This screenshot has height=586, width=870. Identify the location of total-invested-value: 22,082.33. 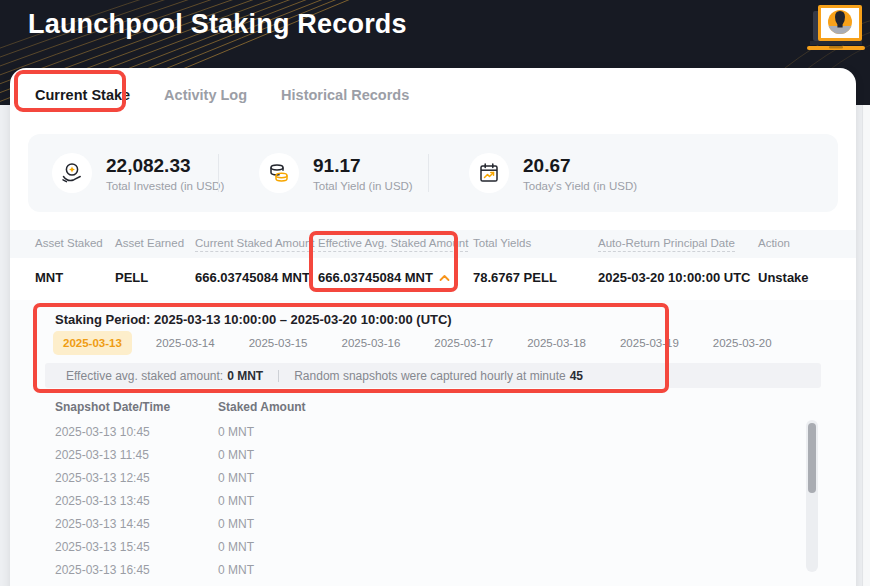
(165, 166).